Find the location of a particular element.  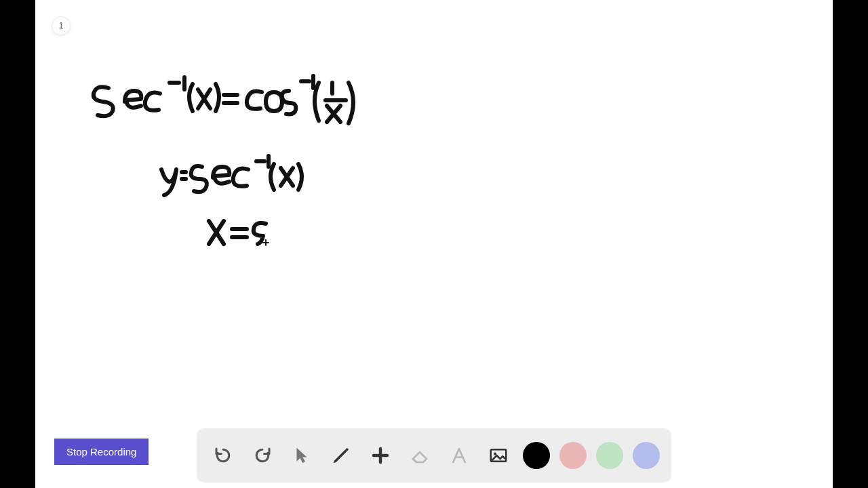

color-blue is located at coordinates (646, 455).